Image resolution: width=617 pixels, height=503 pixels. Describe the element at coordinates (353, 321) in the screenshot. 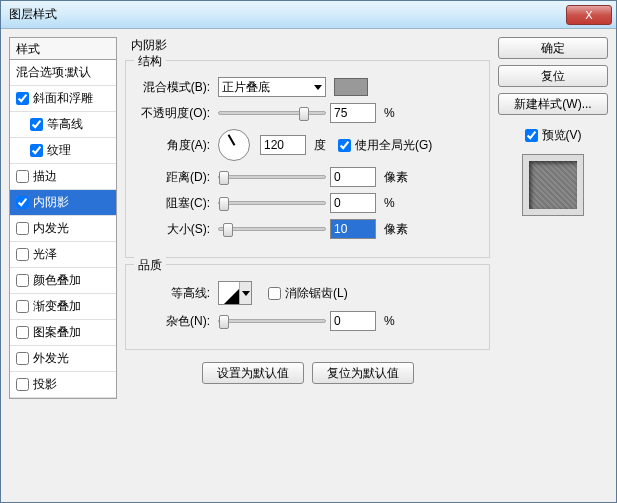

I see `noise-input` at that location.